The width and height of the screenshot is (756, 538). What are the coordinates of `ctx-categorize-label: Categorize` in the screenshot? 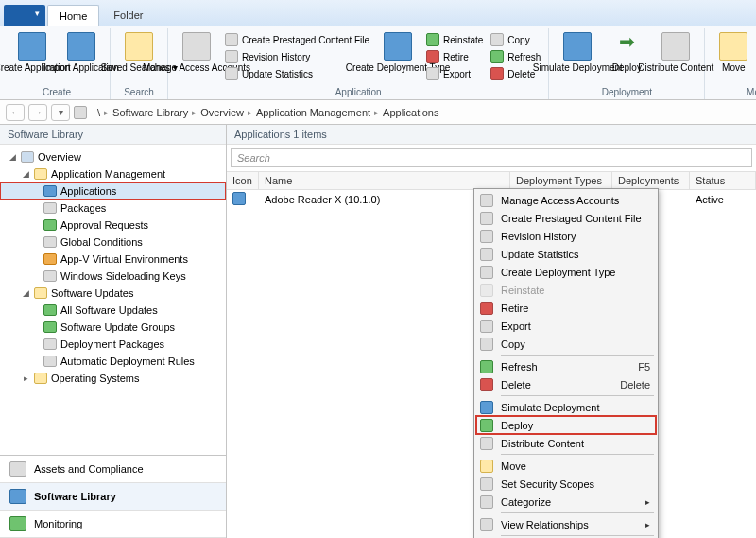 It's located at (569, 502).